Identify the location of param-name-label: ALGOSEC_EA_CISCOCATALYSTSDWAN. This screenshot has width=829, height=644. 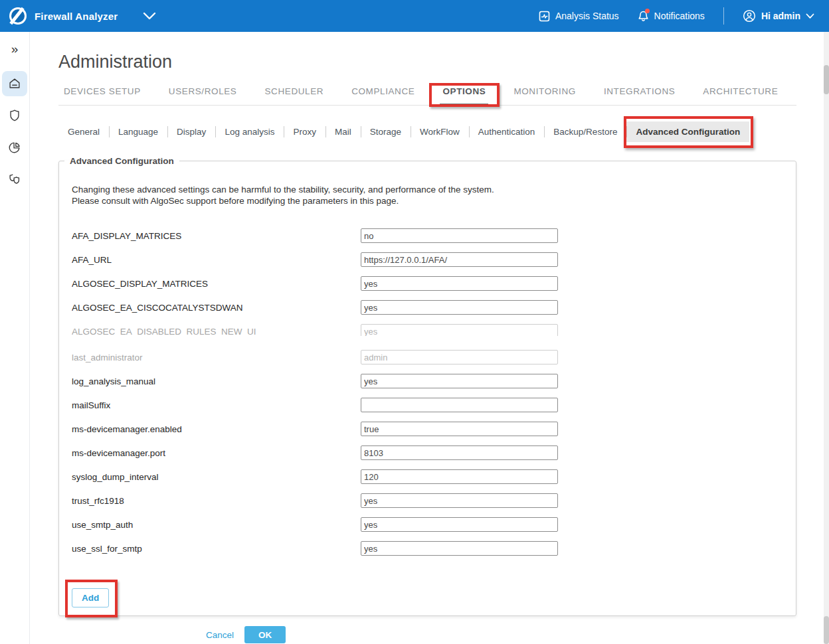
(217, 308).